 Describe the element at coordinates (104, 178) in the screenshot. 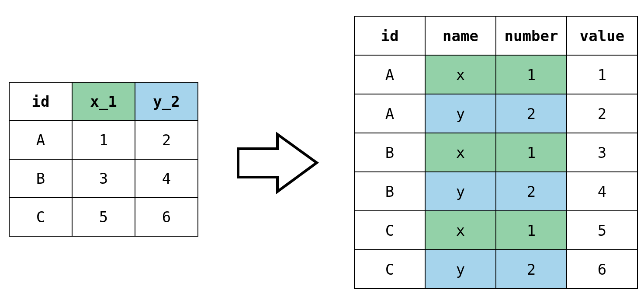

I see `table-row: B 3 4` at that location.